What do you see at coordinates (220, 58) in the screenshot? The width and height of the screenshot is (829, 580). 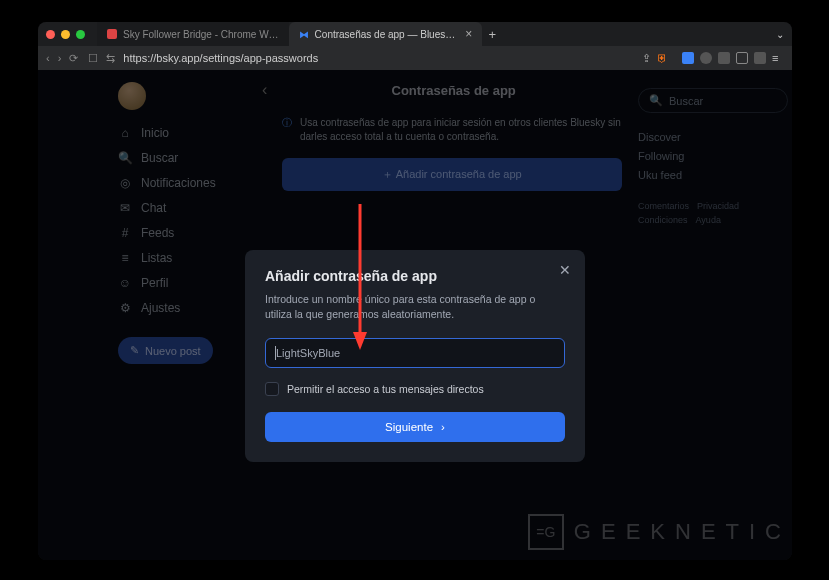 I see `url-text: https://bsky.app/settings/app-passwords` at bounding box center [220, 58].